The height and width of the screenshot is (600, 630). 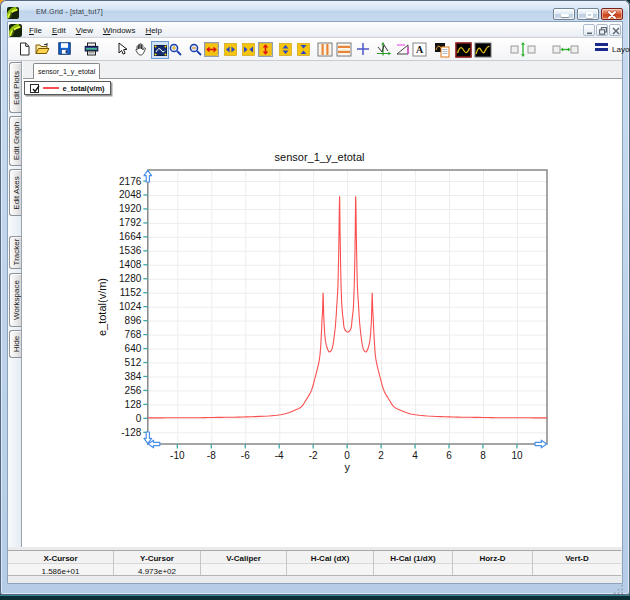 What do you see at coordinates (195, 50) in the screenshot?
I see `zoom-out-button` at bounding box center [195, 50].